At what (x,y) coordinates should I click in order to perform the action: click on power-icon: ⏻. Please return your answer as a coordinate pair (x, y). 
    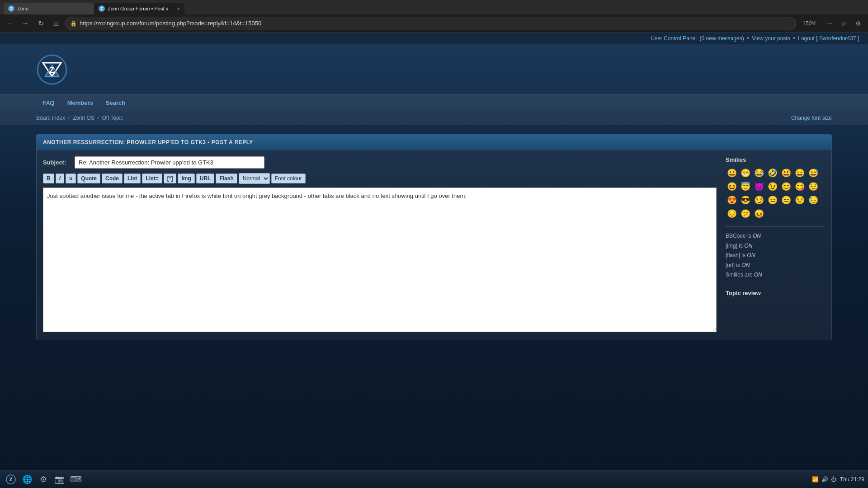
    Looking at the image, I should click on (834, 479).